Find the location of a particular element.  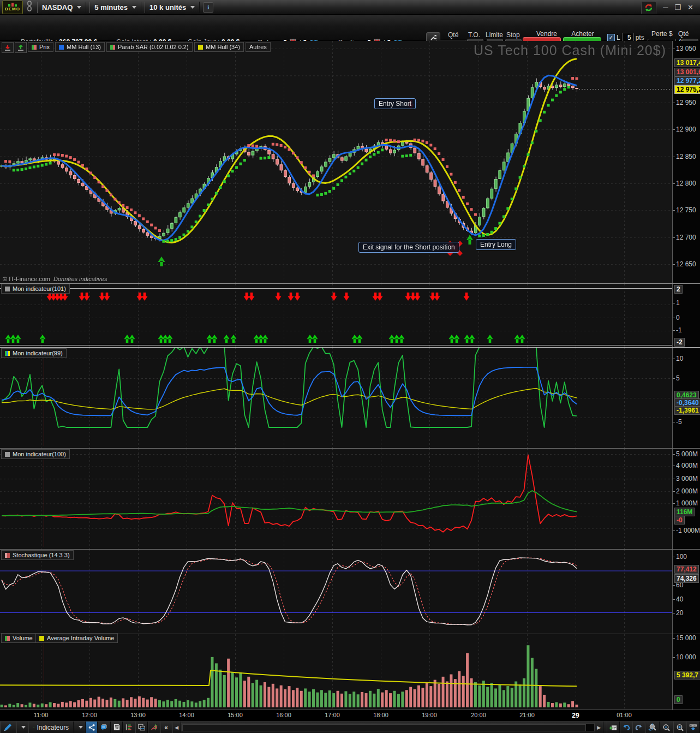

axis-tick-label: 5 000M is located at coordinates (687, 454).